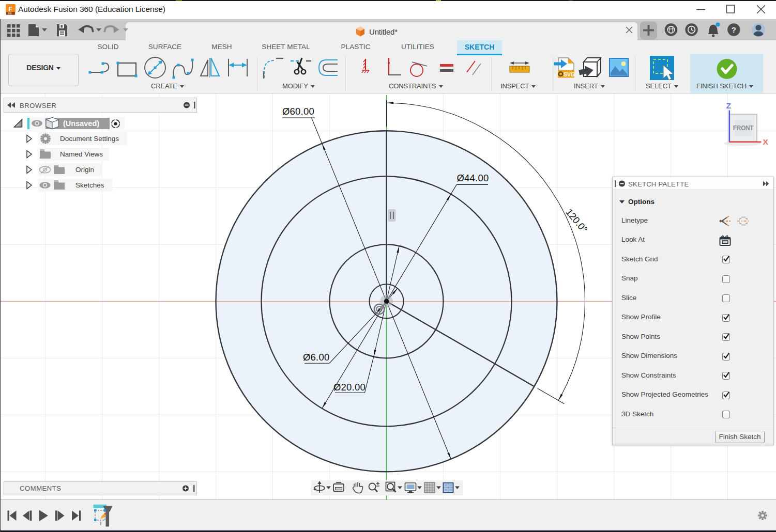  What do you see at coordinates (10, 13) in the screenshot?
I see `svg-text: 360` at bounding box center [10, 13].